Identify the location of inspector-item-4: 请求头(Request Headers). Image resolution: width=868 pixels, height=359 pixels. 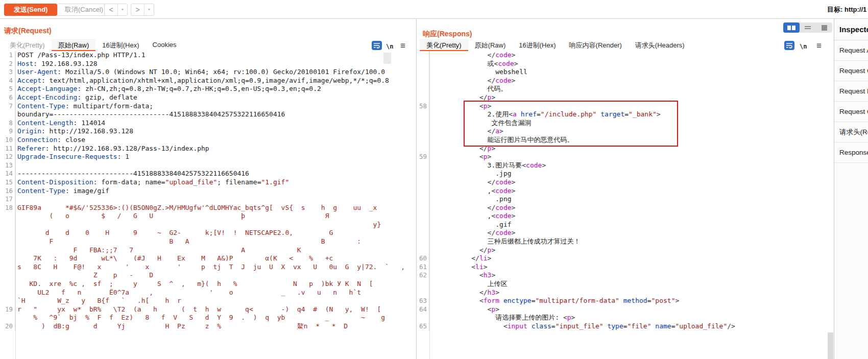
(851, 132).